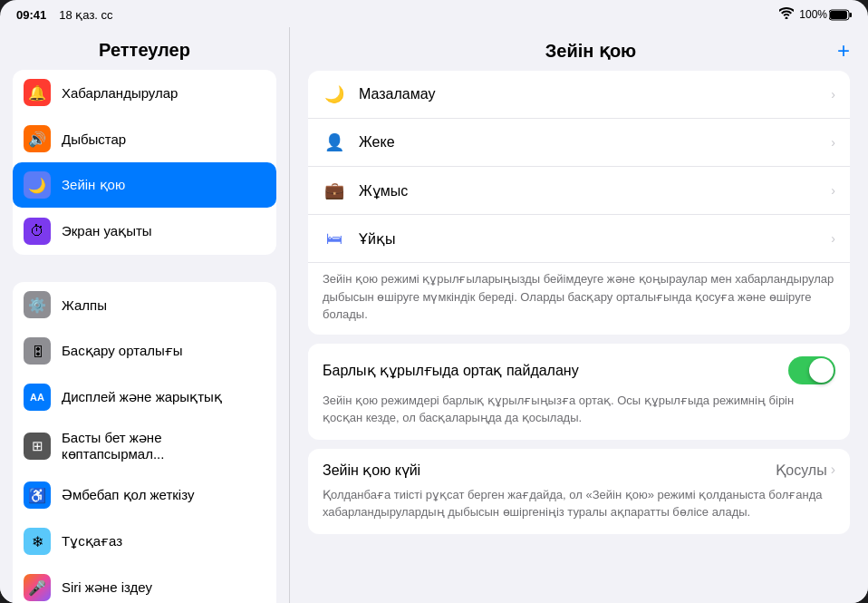 This screenshot has width=868, height=603. I want to click on share-toggle-row: Барлық құрылғыда ортақ пайдалану, so click(579, 370).